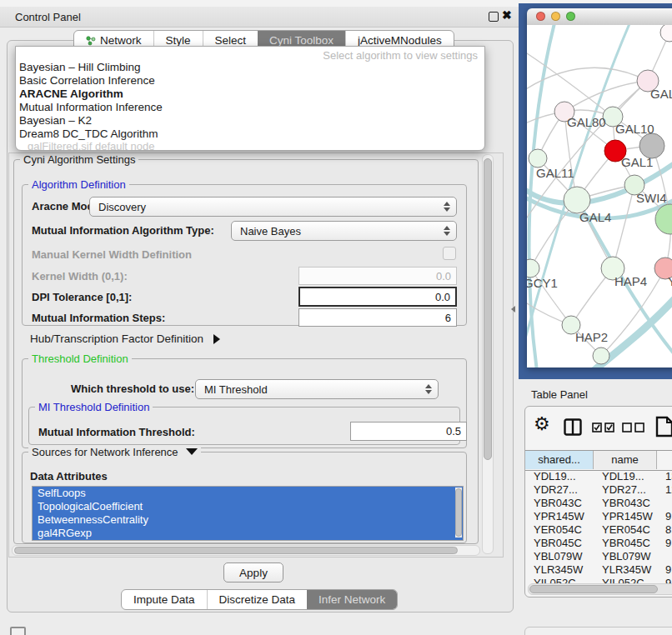 The image size is (672, 635). I want to click on dropdown-item: Bayesian – K2, so click(250, 121).